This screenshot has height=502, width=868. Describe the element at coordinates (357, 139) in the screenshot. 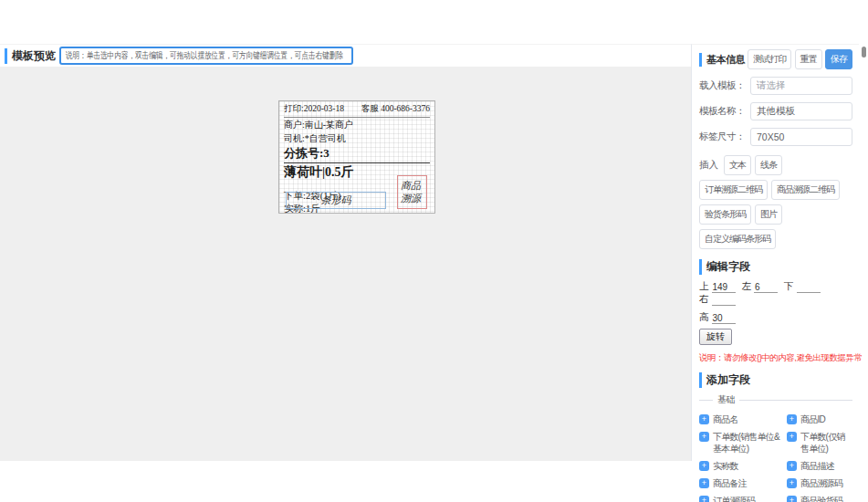

I see `driver-line: 司机:*自营司机` at that location.